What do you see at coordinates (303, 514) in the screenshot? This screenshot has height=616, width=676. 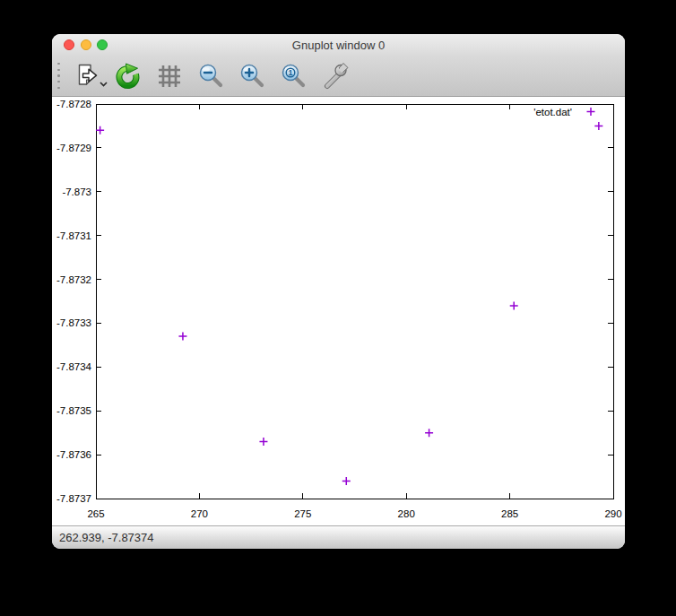 I see `svg-text: 275` at bounding box center [303, 514].